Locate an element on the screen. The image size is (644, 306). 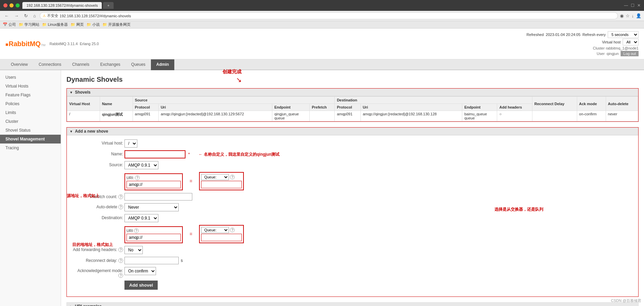
dst-uri-input is located at coordinates (154, 237).